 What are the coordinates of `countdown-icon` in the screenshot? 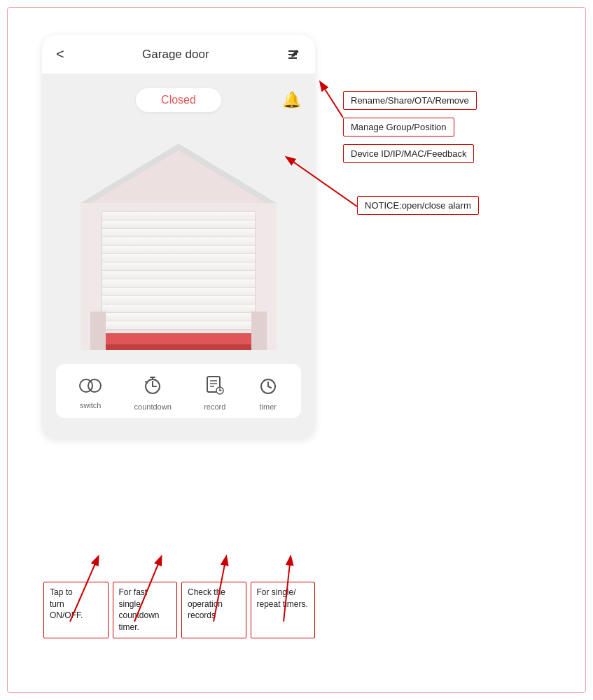 It's located at (153, 386).